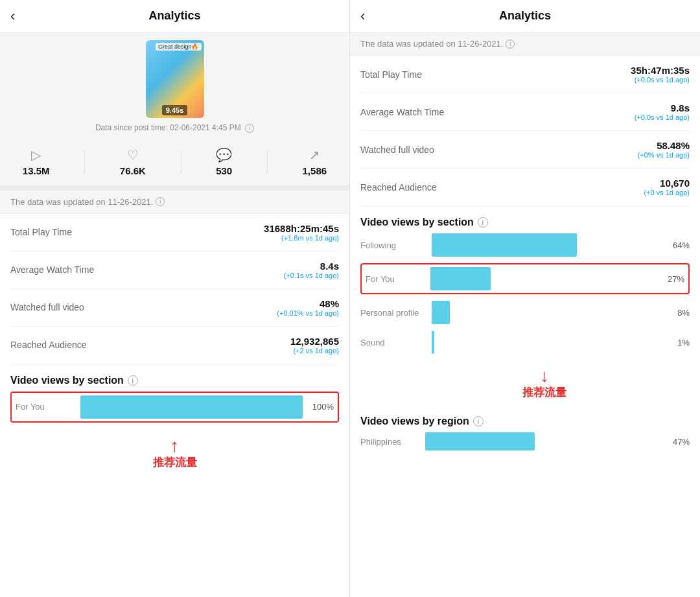 The width and height of the screenshot is (700, 597). What do you see at coordinates (175, 110) in the screenshot?
I see `video-duration: 9.45s` at bounding box center [175, 110].